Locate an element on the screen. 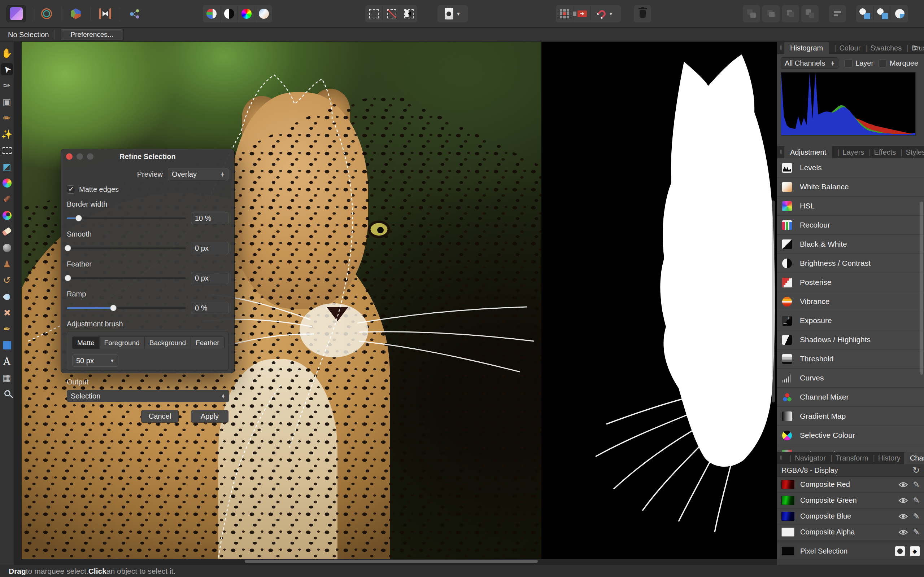  adjustment-channel-mixer: Channel Mixer is located at coordinates (851, 397).